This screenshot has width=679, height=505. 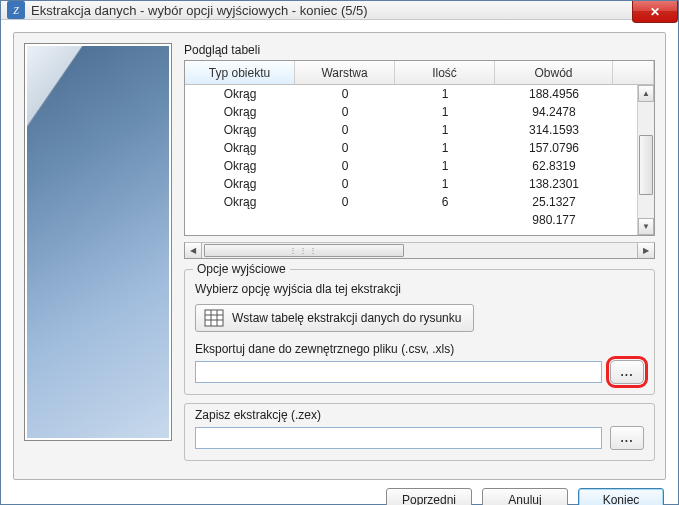 I want to click on table-cell: 314.1593, so click(x=554, y=130).